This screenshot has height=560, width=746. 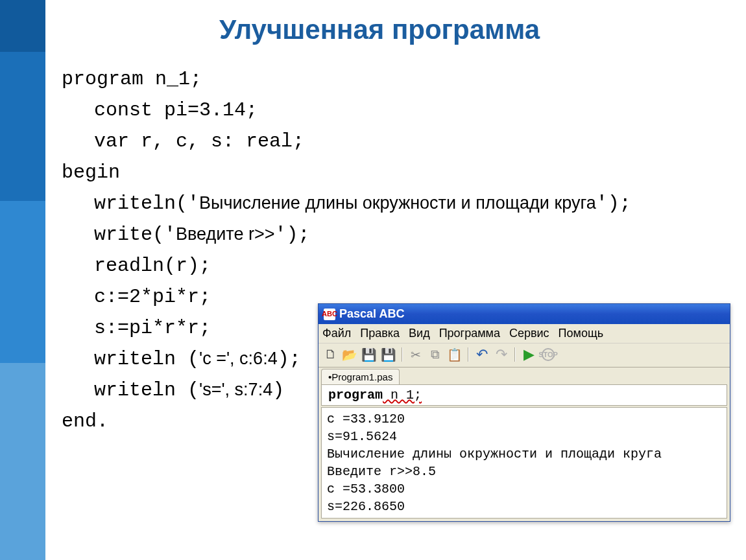 What do you see at coordinates (524, 355) in the screenshot?
I see `toolbar: 🗋 📂 💾 💾 ✂ ⧉ 📋 ↶ ↷ ▶ STOP` at bounding box center [524, 355].